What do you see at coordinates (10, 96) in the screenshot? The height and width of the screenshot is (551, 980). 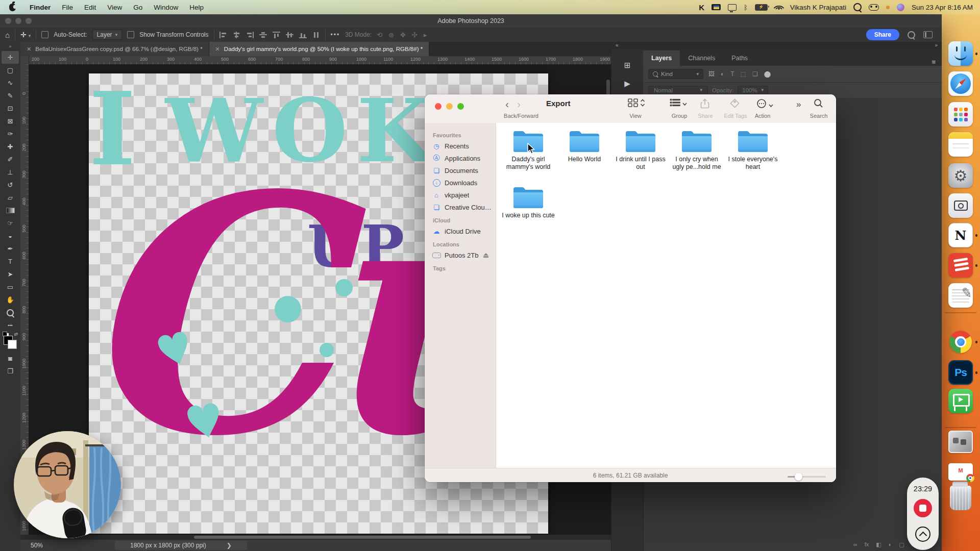 I see `quick-selection-tool: ✎` at bounding box center [10, 96].